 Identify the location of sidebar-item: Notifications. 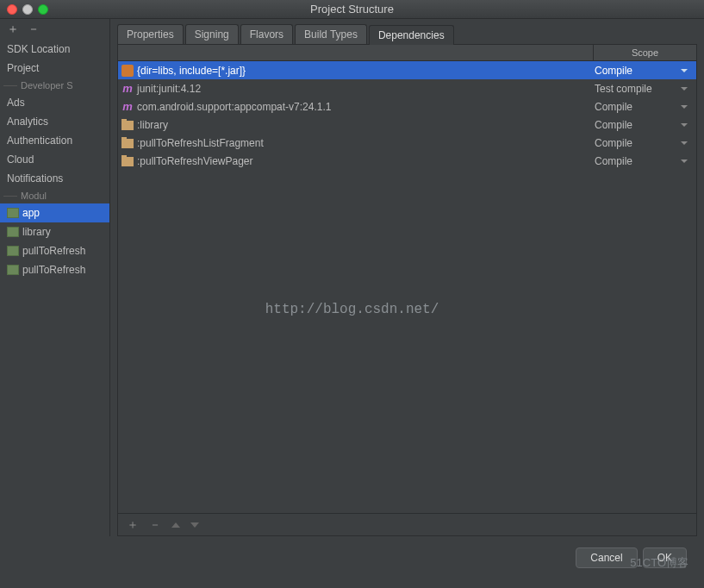
(55, 178).